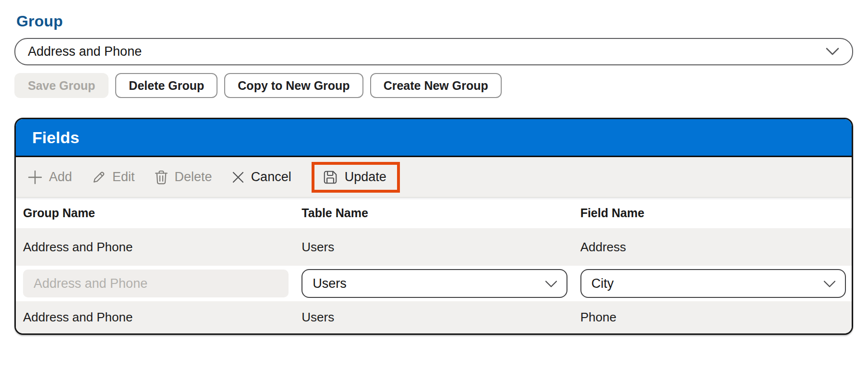 The image size is (868, 369). What do you see at coordinates (60, 177) in the screenshot?
I see `toolbar-add-label: Add` at bounding box center [60, 177].